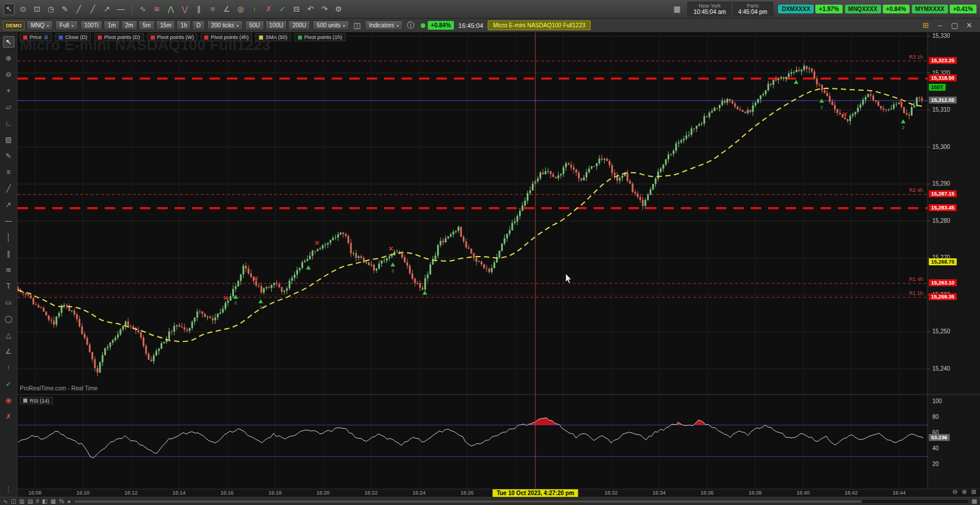  What do you see at coordinates (38, 502) in the screenshot?
I see `hash-view-icon: #` at bounding box center [38, 502].